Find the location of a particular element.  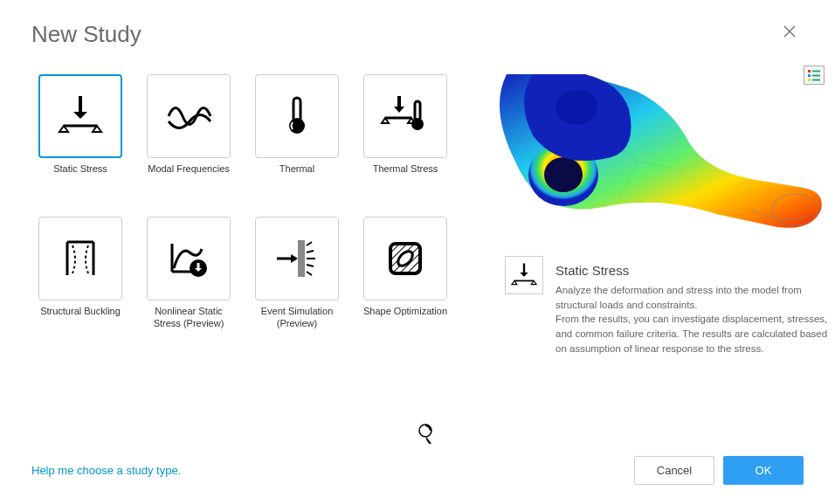

close-button is located at coordinates (790, 31).